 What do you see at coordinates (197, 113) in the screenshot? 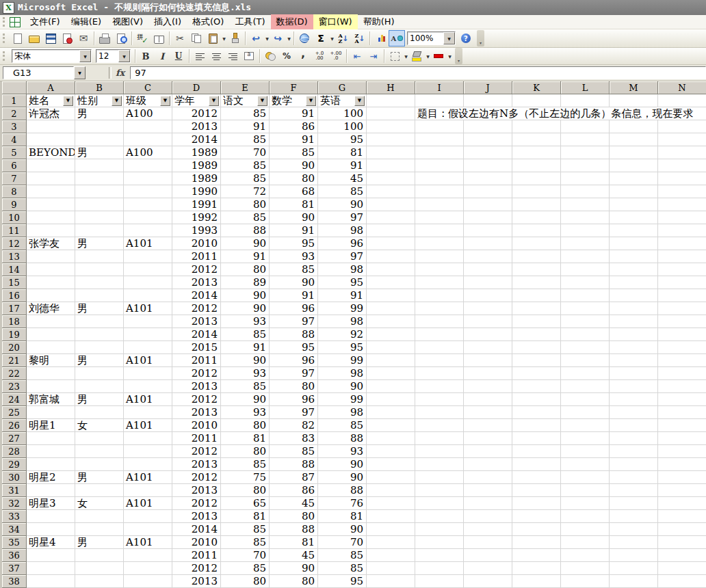
I see `cell-D2: 2012` at bounding box center [197, 113].